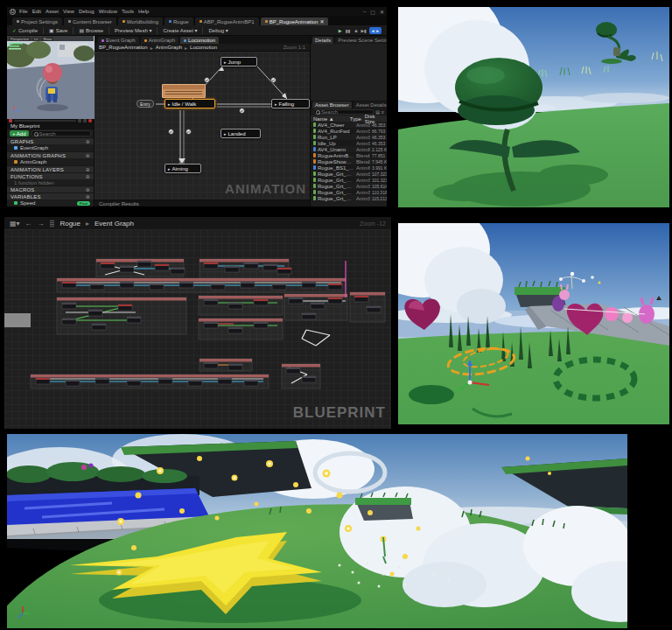 The width and height of the screenshot is (672, 630). What do you see at coordinates (51, 189) in the screenshot?
I see `section-header-macros: MACROS⊕` at bounding box center [51, 189].